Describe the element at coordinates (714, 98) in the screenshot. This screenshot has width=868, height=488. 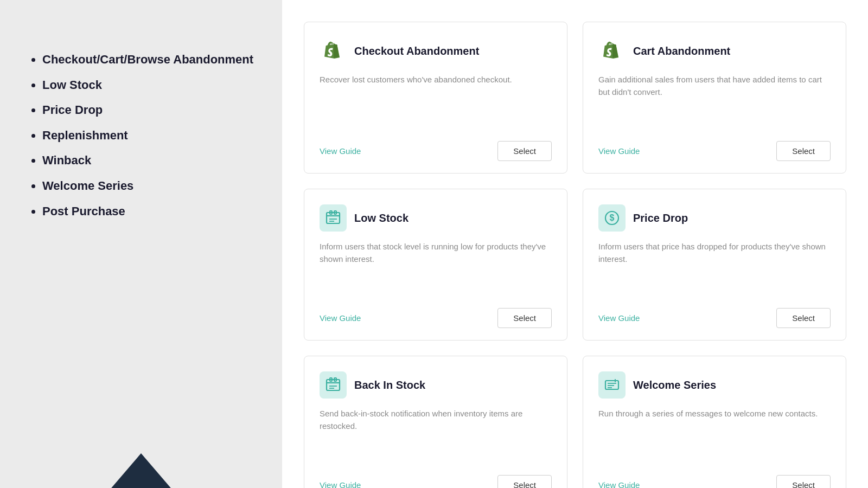
I see `workflow-card-cart-abandonment: Cart Abandonment Gain additional sales f…` at that location.